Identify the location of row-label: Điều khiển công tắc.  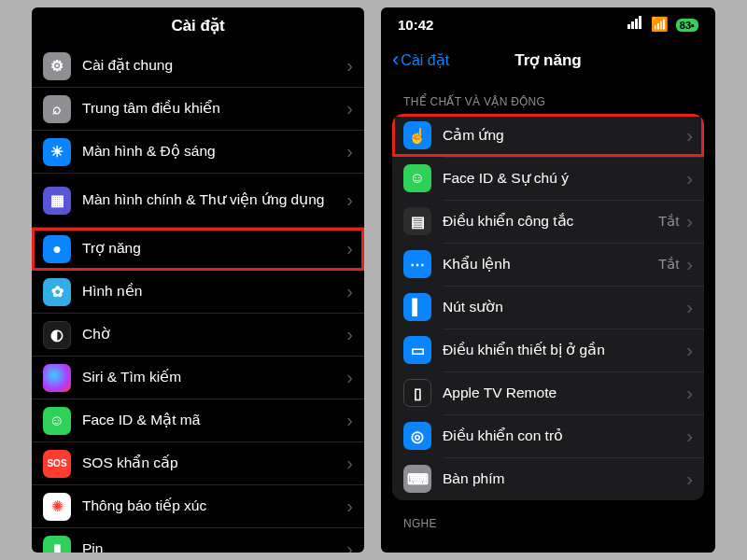
(551, 221).